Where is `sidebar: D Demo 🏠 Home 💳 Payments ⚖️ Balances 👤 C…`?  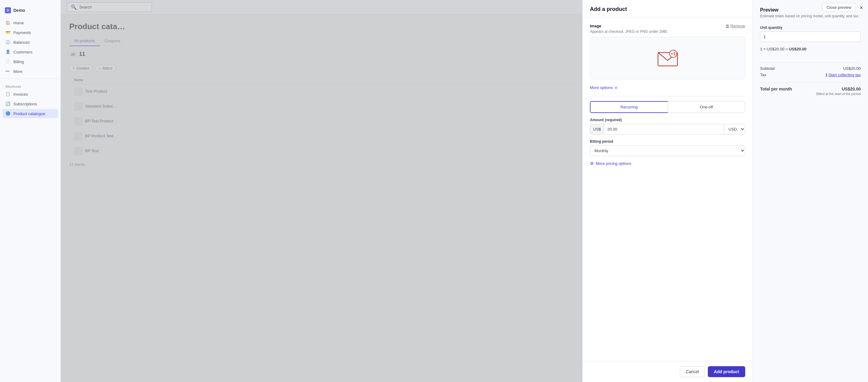 sidebar: D Demo 🏠 Home 💳 Payments ⚖️ Balances 👤 C… is located at coordinates (30, 191).